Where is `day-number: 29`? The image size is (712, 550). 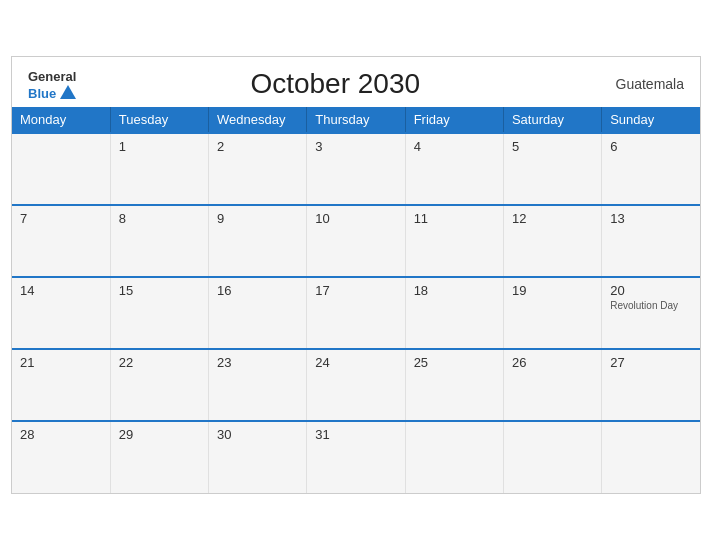
day-number: 29 is located at coordinates (160, 434).